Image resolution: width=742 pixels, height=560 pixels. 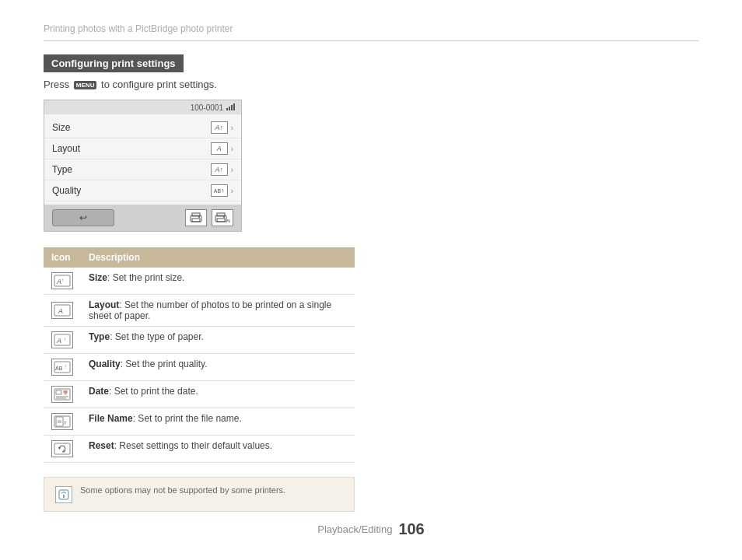 What do you see at coordinates (86, 86) in the screenshot?
I see `menu-icon: MENU` at bounding box center [86, 86].